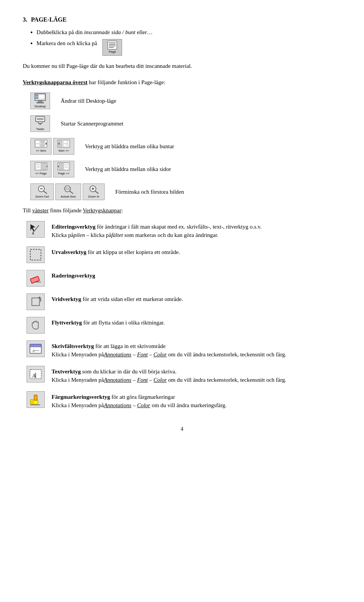 The height and width of the screenshot is (602, 364). Describe the element at coordinates (36, 278) in the screenshot. I see `erase-icon-svg` at that location.